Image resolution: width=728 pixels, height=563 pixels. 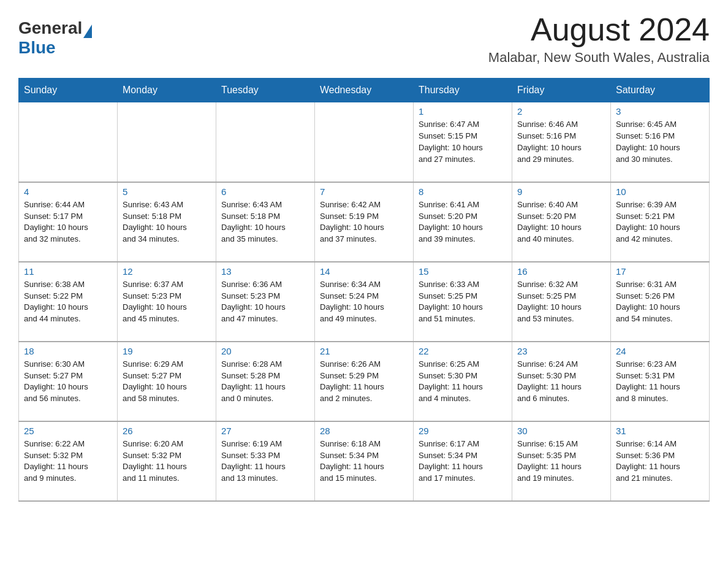 I want to click on day-info: Sunrise: 6:41 AM Sunset: 5:20 PM Dayligh…, so click(x=463, y=222).